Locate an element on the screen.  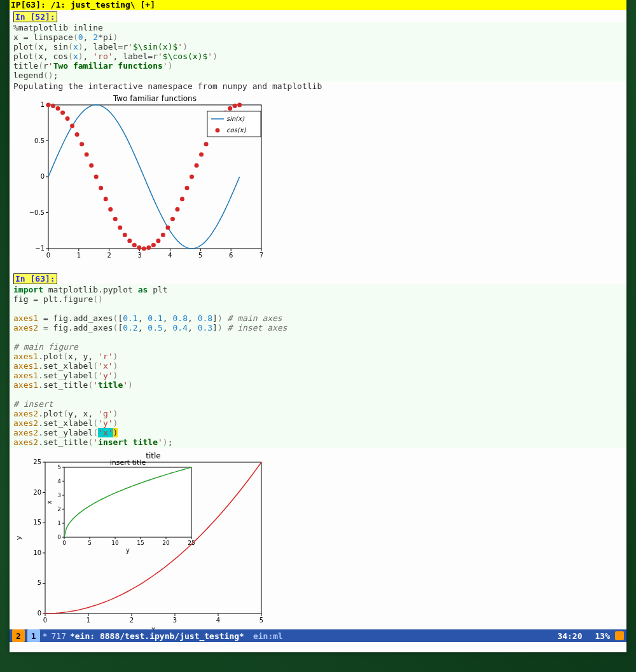
tab-bar: IP[63]: /1: just_testing\ [+] is located at coordinates (318, 5).